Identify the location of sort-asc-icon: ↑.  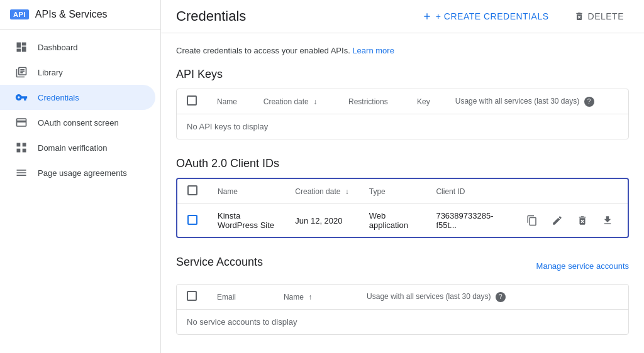
(310, 297).